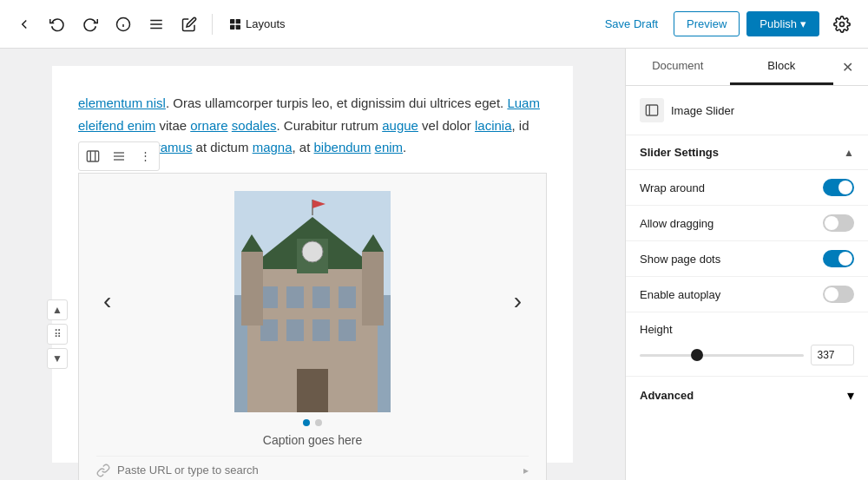  What do you see at coordinates (707, 24) in the screenshot?
I see `preview-button: Preview` at bounding box center [707, 24].